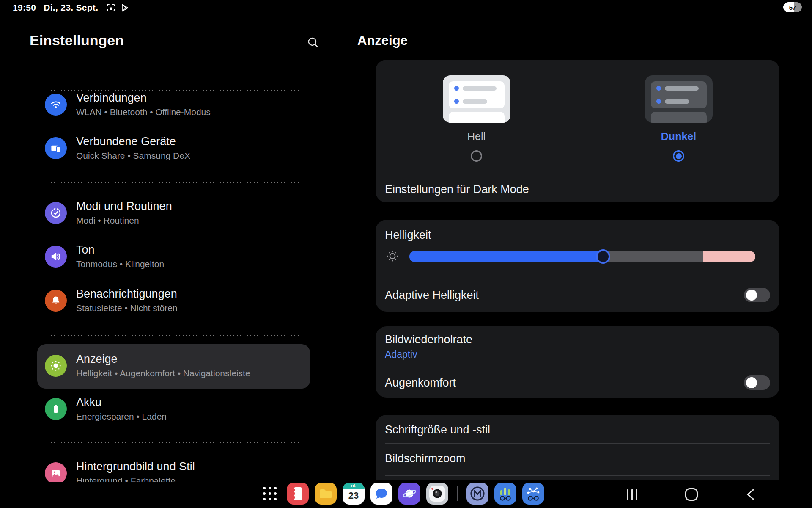 The height and width of the screenshot is (508, 812). I want to click on back-button, so click(751, 494).